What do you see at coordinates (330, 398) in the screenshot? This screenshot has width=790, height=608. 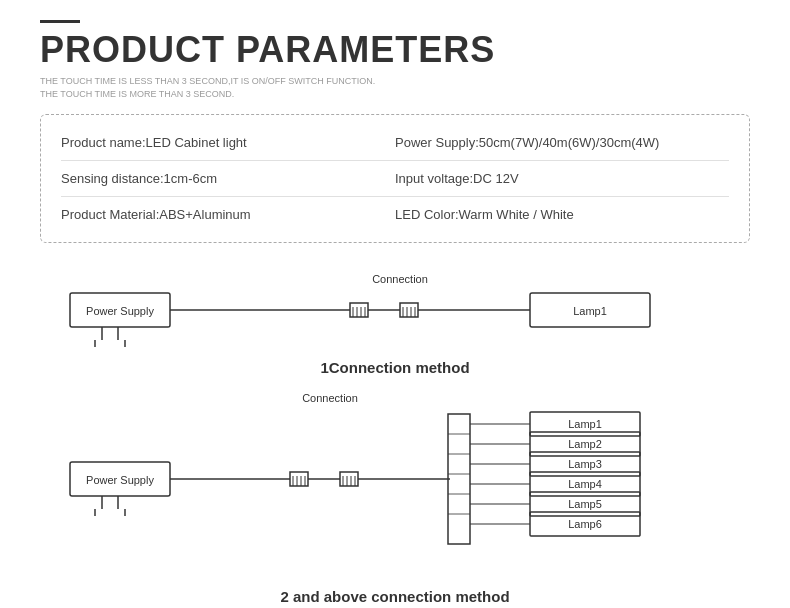 I see `connection-label-2: Connection` at bounding box center [330, 398].